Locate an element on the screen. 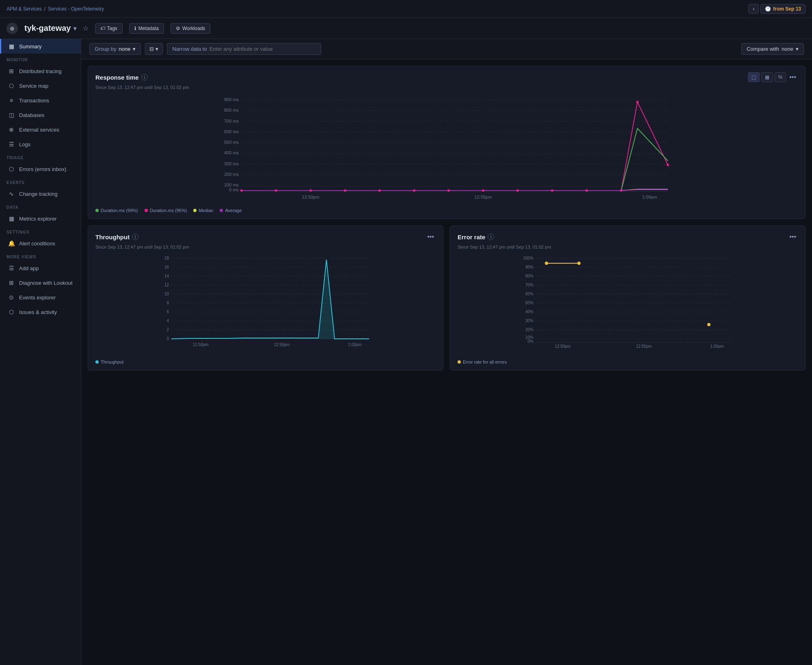 This screenshot has width=812, height=665. narrow-text-field is located at coordinates (263, 49).